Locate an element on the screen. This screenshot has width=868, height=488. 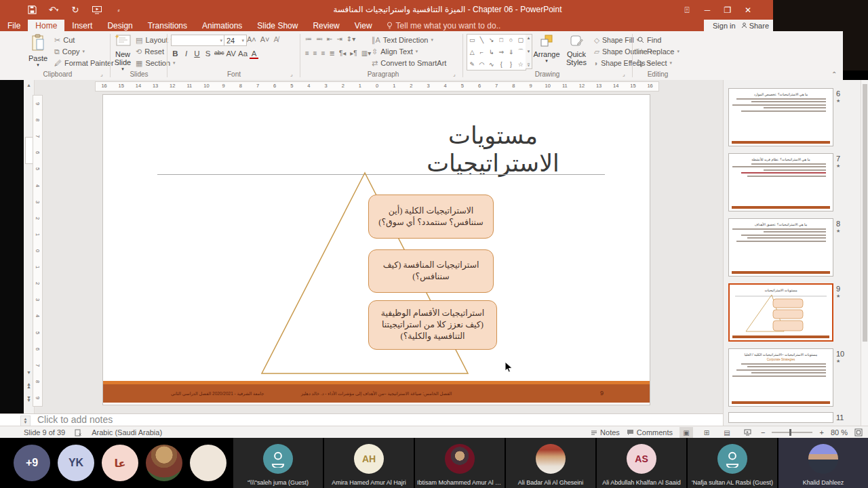
participant-avatar-man-turban is located at coordinates (164, 463).